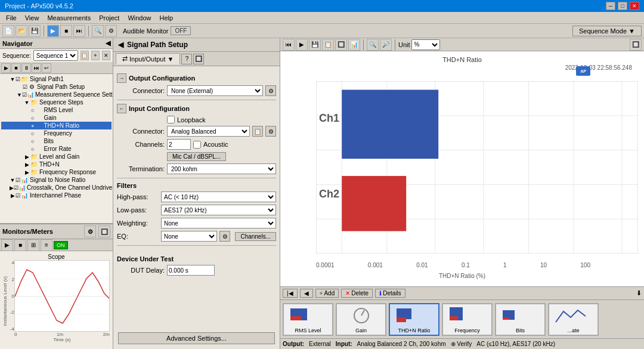  Describe the element at coordinates (47, 245) in the screenshot. I see `mon-table-btn: ≡` at that location.